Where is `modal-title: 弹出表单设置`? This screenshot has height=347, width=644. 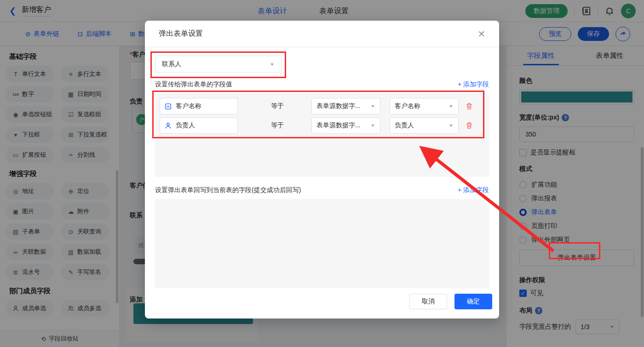
modal-title: 弹出表单设置 is located at coordinates (181, 34).